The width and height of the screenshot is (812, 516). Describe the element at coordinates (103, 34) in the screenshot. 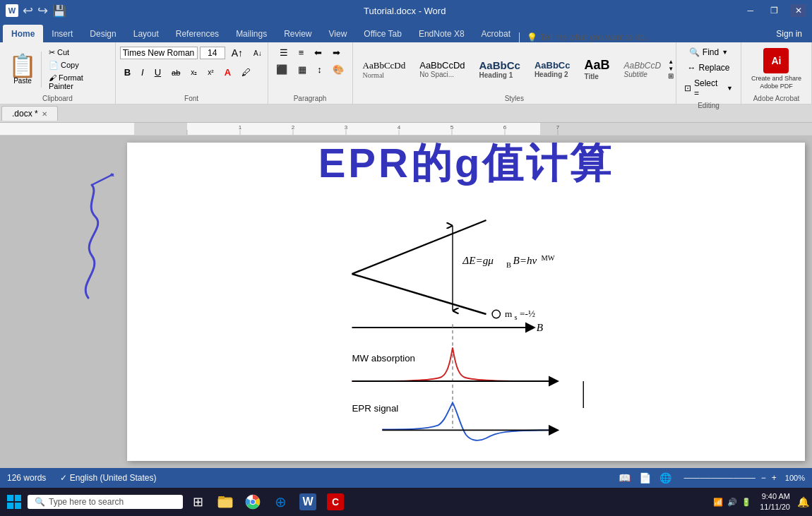

I see `tab-design: Design` at that location.